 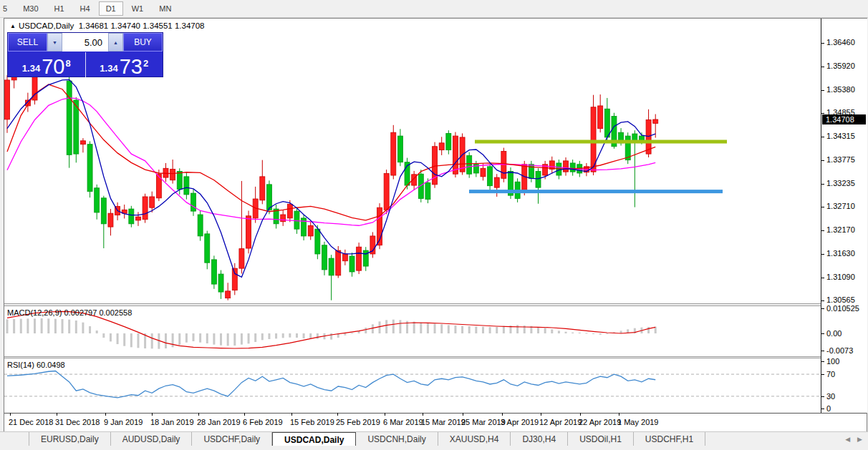 What do you see at coordinates (560, 422) in the screenshot?
I see `date-label: 12 Apr 2019` at bounding box center [560, 422].